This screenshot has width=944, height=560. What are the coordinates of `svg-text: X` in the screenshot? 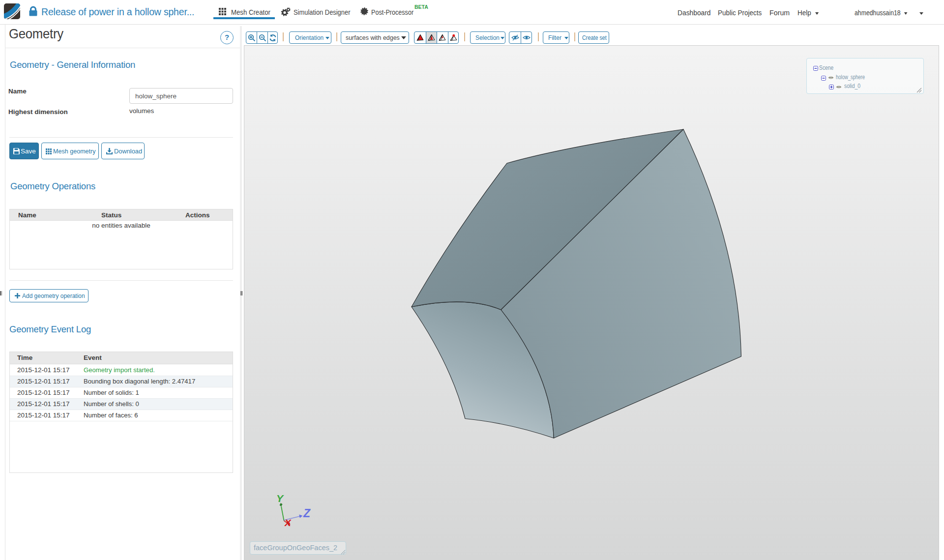 It's located at (288, 523).